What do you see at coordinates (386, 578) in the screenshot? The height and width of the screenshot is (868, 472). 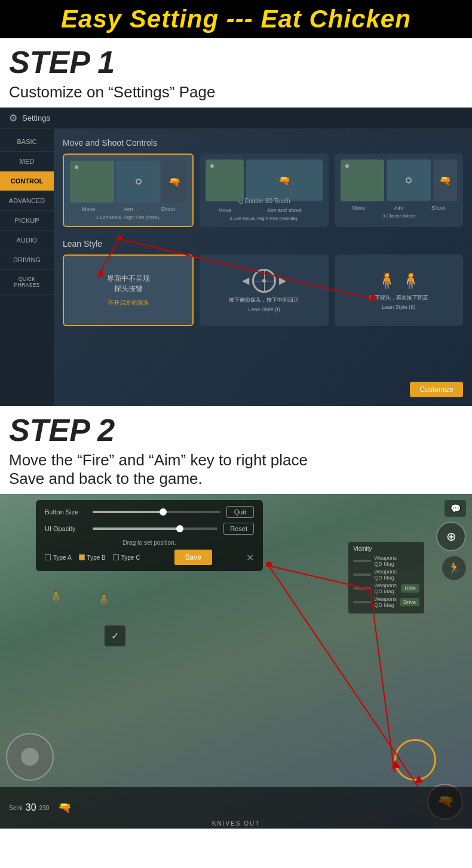 I see `vicinity-panel: Vicinity WeaponsQD Mag WeaponsQD Mag Wea…` at bounding box center [386, 578].